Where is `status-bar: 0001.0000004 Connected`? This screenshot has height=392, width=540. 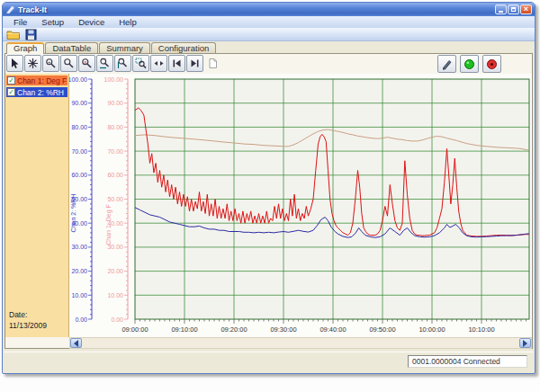 status-bar: 0001.0000004 Connected is located at coordinates (268, 361).